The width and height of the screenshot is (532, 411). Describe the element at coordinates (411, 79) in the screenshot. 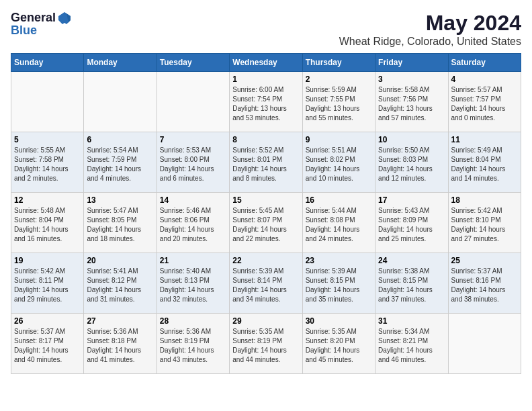

I see `day-number: 3` at that location.